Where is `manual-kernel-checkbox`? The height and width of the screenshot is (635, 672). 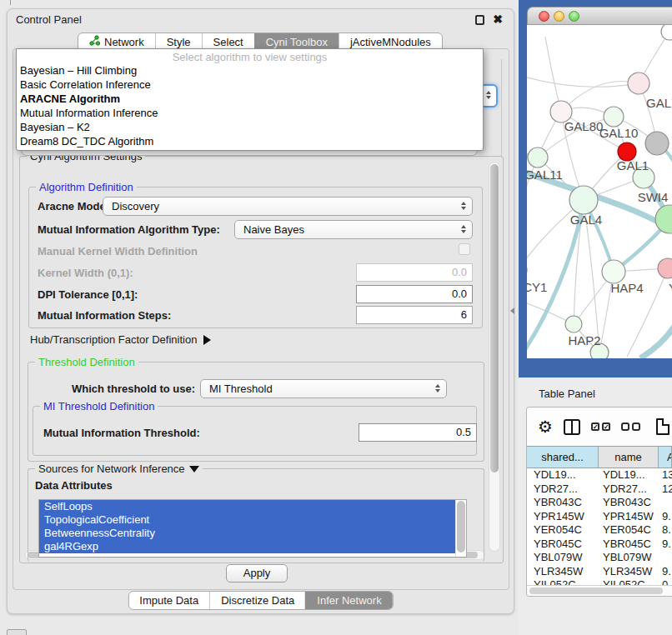
manual-kernel-checkbox is located at coordinates (464, 249).